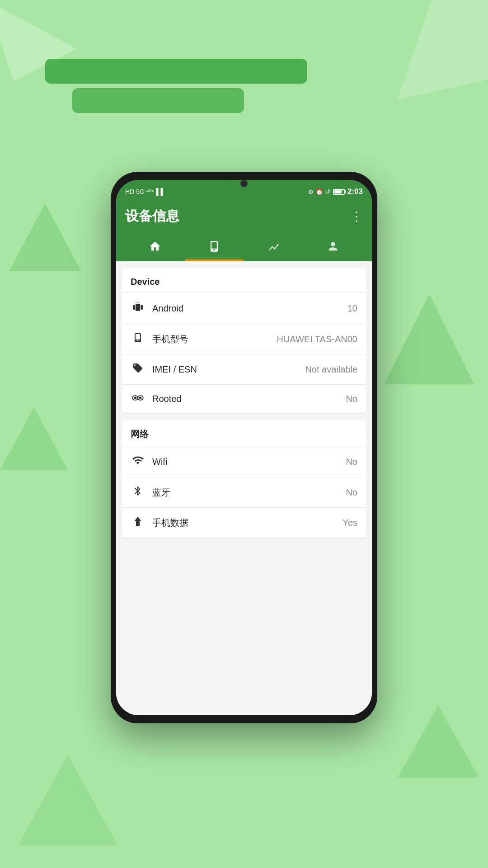 Image resolution: width=488 pixels, height=868 pixels. I want to click on phone-model-value: HUAWEI TAS-AN00, so click(317, 339).